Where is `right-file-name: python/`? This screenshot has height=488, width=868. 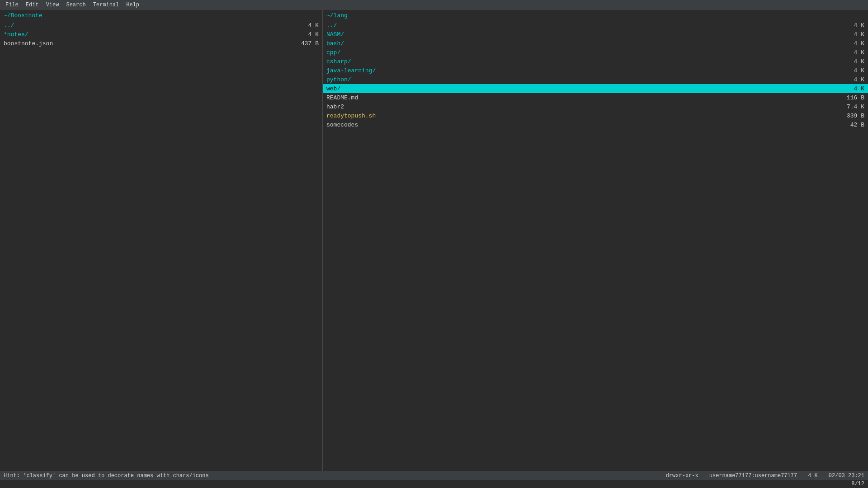 right-file-name: python/ is located at coordinates (339, 80).